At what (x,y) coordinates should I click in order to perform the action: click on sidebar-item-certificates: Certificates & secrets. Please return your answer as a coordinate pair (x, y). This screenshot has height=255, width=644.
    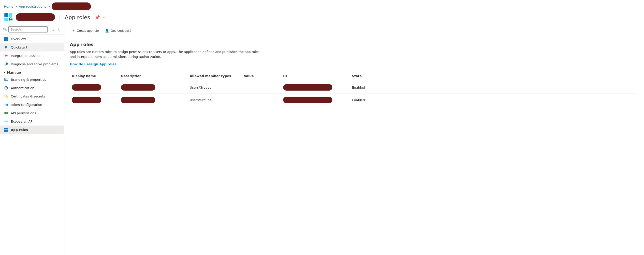
    Looking at the image, I should click on (32, 96).